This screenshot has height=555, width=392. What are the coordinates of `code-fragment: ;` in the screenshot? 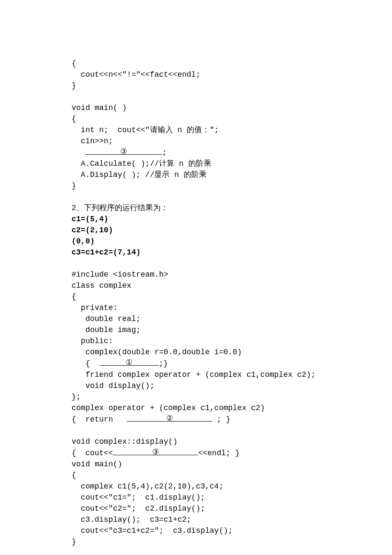 It's located at (164, 153).